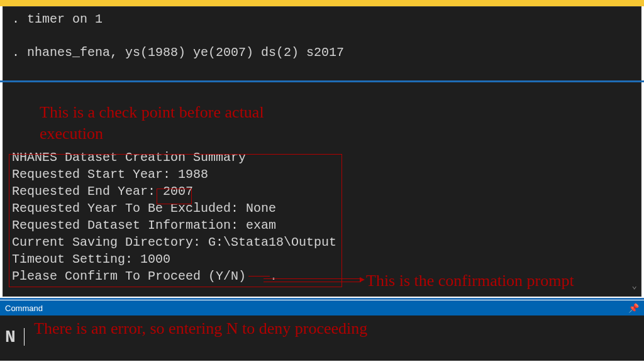  Describe the element at coordinates (95, 175) in the screenshot. I see `start-year-label: Requested Start Year:` at that location.